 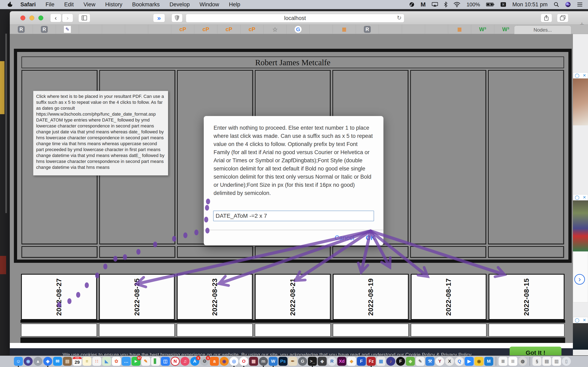 What do you see at coordinates (450, 361) in the screenshot?
I see `dock-xquartz-icon: X` at bounding box center [450, 361].